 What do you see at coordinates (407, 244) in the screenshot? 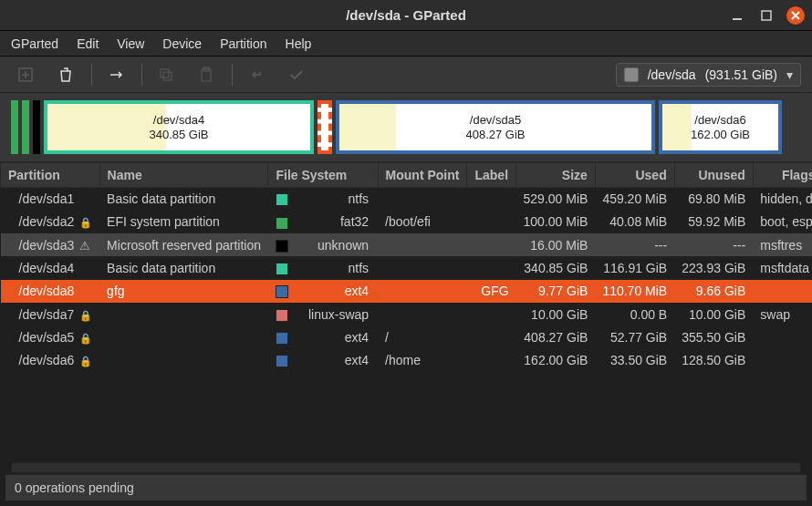
I see `table-row: /dev/sda3 ⚠Microsoft reserved partitionu…` at bounding box center [407, 244].